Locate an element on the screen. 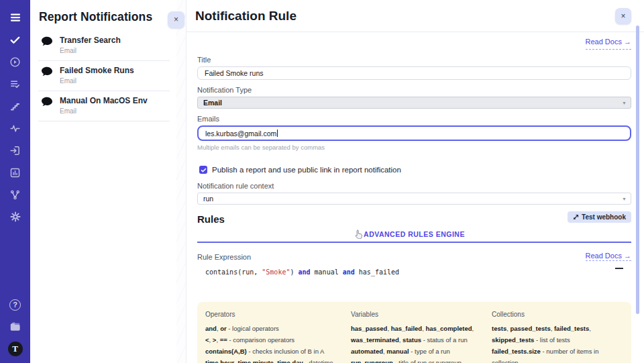 The height and width of the screenshot is (363, 644). rule-expression-label: Rule Expression is located at coordinates (224, 257).